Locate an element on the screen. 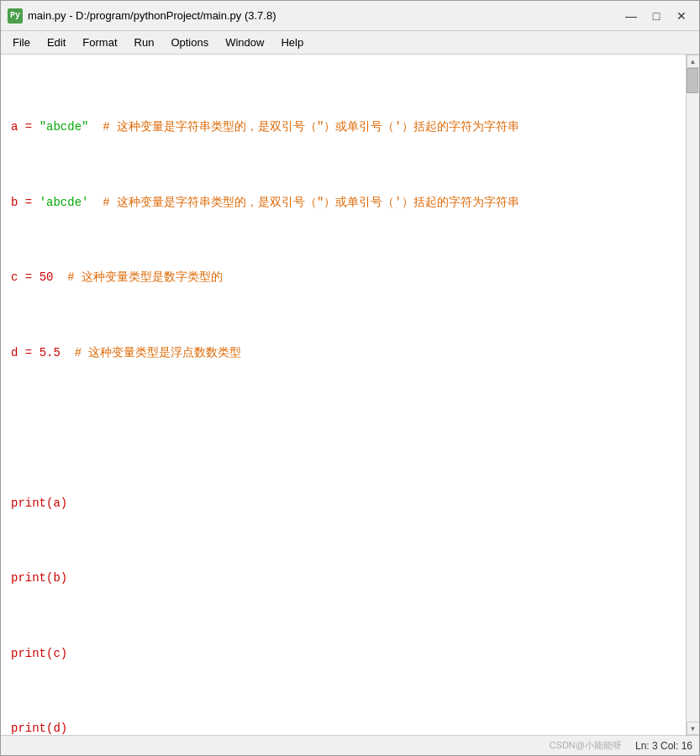  scroll-down-arrow: ▼ is located at coordinates (693, 728).